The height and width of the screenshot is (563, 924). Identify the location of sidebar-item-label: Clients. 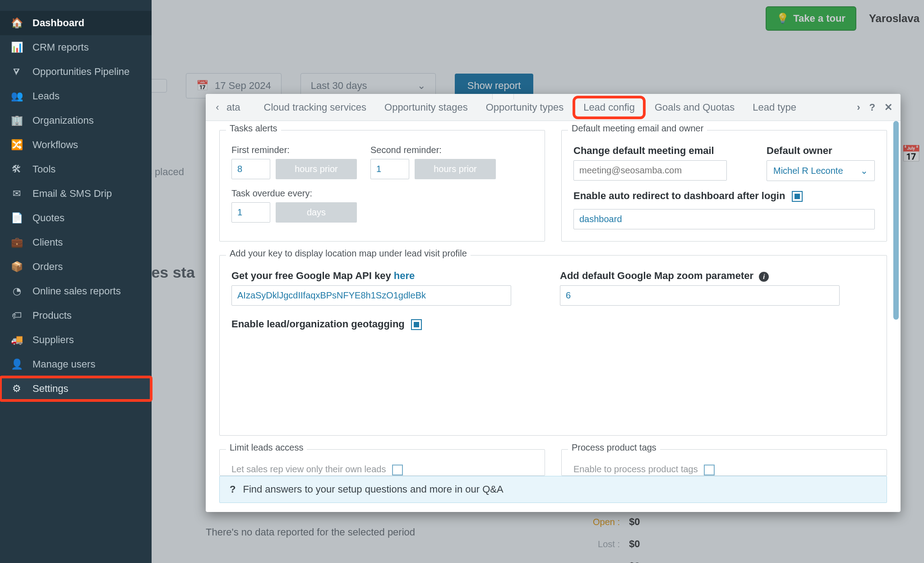
(48, 242).